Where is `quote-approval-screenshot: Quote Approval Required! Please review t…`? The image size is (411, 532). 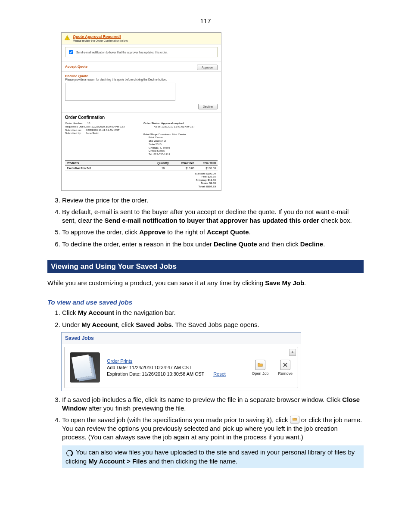
quote-approval-screenshot: Quote Approval Required! Please review t… is located at coordinates (141, 112).